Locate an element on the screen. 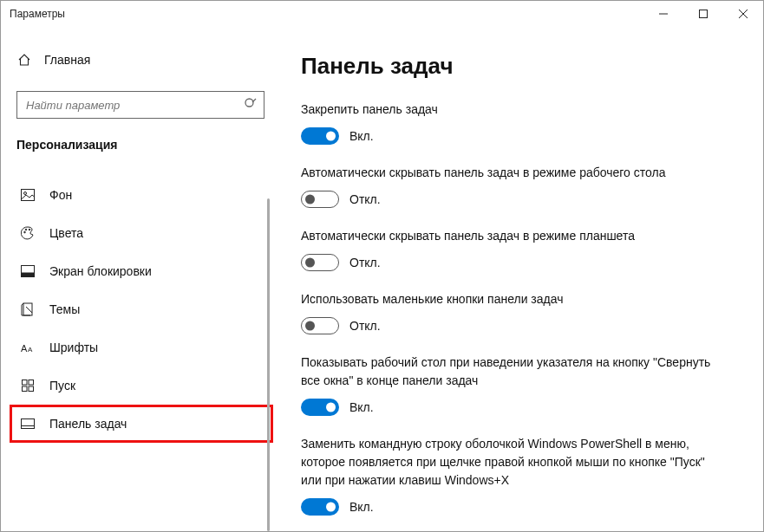 Image resolution: width=764 pixels, height=532 pixels. sidebar-item-background: Фон is located at coordinates (143, 195).